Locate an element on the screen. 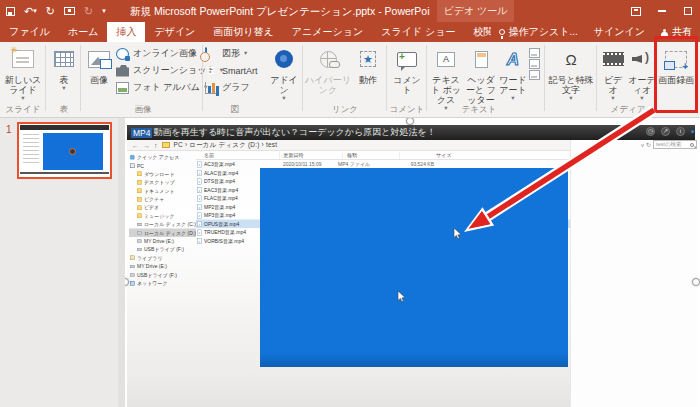 The width and height of the screenshot is (700, 407). photo-album-button: フォト アルバム▾ is located at coordinates (162, 88).